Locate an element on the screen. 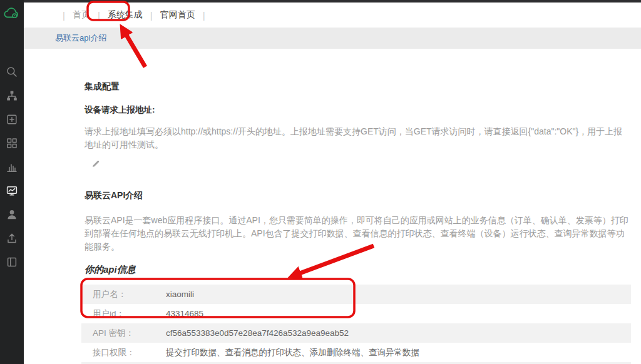 This screenshot has height=364, width=641. table-row-username: 用户名： xiaomili is located at coordinates (356, 294).